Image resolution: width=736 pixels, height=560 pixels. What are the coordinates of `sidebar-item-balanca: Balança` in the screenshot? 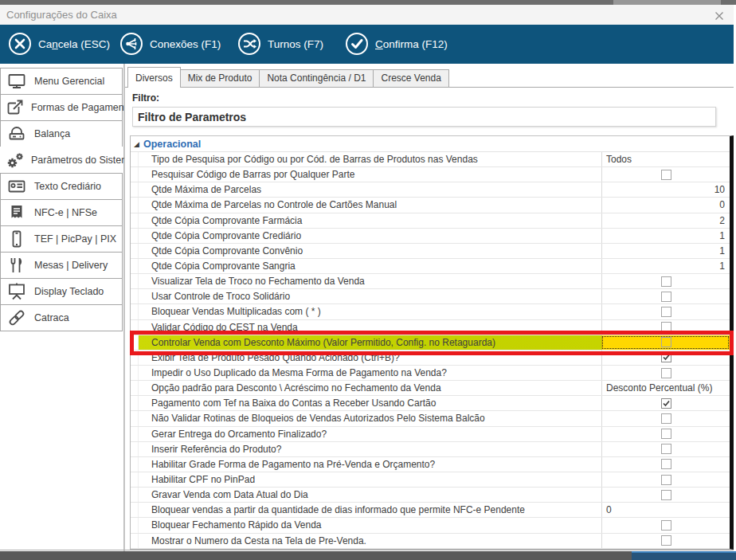 It's located at (61, 134).